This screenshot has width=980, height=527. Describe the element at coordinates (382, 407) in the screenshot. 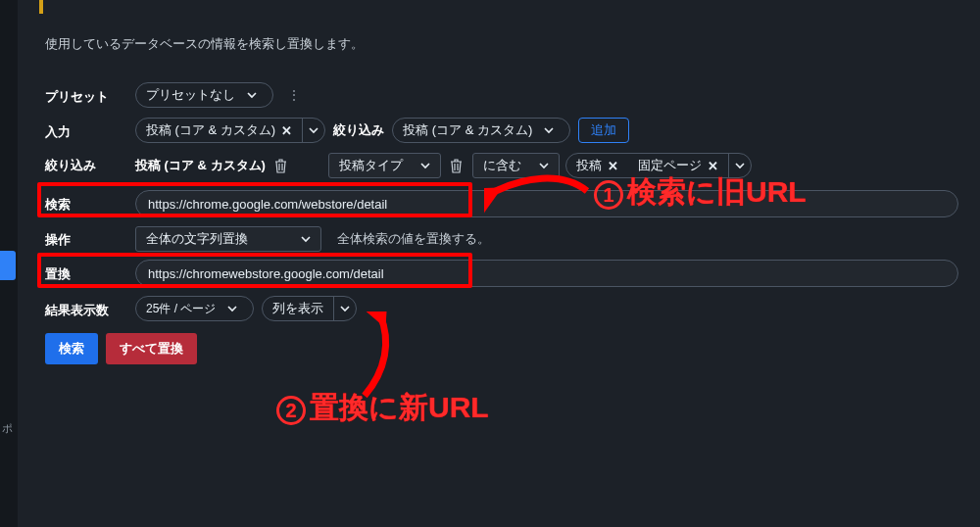

I see `annotation-text-2: 2置換に新URL` at that location.